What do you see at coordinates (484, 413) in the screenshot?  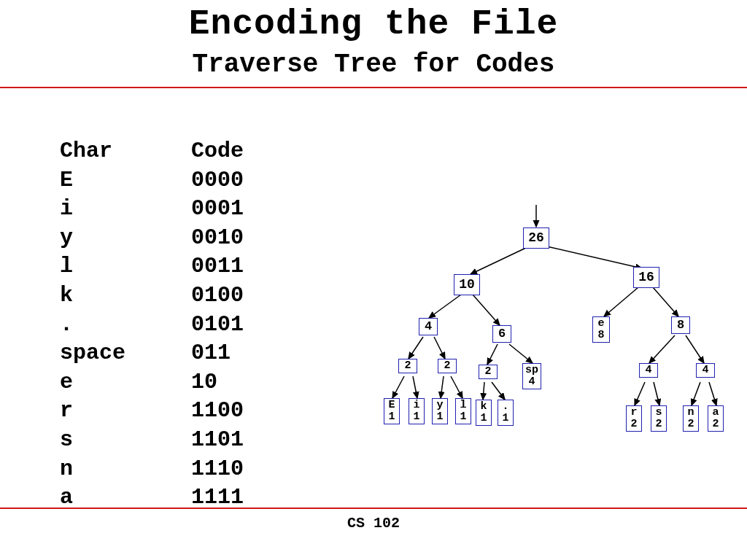 I see `leaf-k: k1` at bounding box center [484, 413].